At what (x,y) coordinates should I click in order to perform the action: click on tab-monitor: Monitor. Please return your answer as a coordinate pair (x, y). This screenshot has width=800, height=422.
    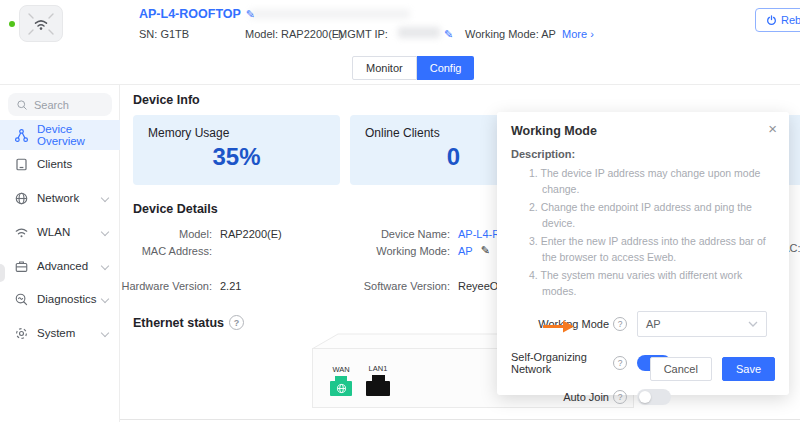
    Looking at the image, I should click on (384, 68).